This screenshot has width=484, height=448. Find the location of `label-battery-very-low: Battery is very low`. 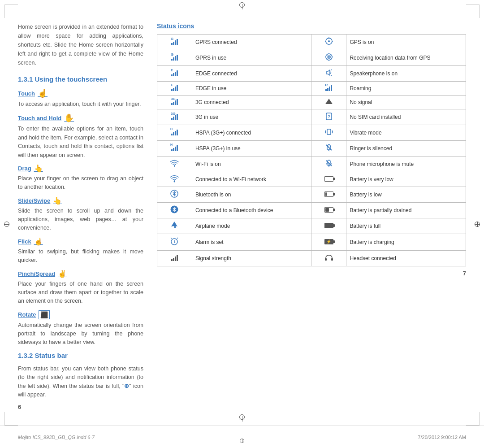

label-battery-very-low: Battery is very low is located at coordinates (406, 179).